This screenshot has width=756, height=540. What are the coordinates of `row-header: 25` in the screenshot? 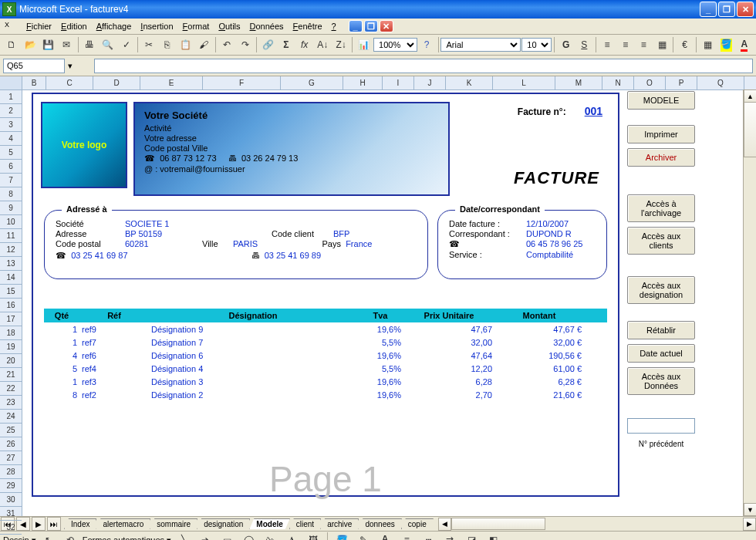 It's located at (11, 430).